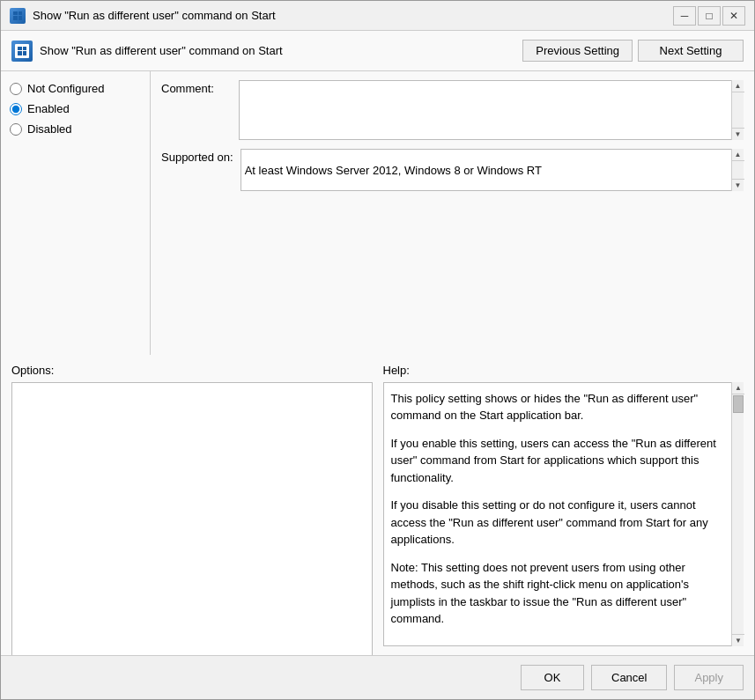 This screenshot has width=755, height=700. I want to click on disabled-radio, so click(16, 129).